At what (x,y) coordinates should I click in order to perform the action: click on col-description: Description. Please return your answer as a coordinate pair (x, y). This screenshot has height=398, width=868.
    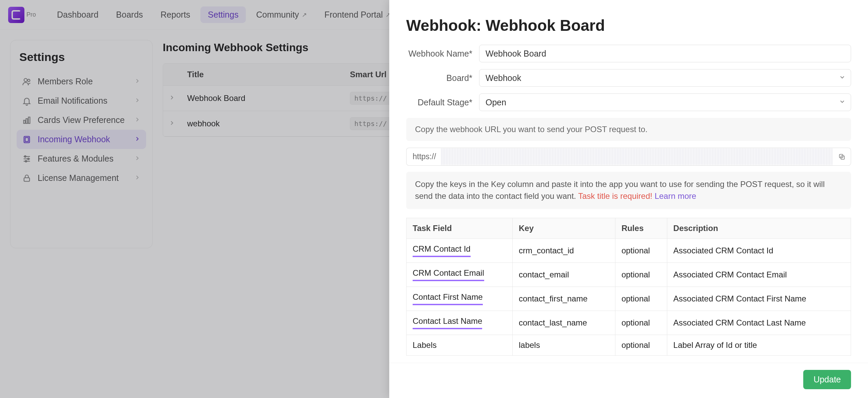
    Looking at the image, I should click on (759, 228).